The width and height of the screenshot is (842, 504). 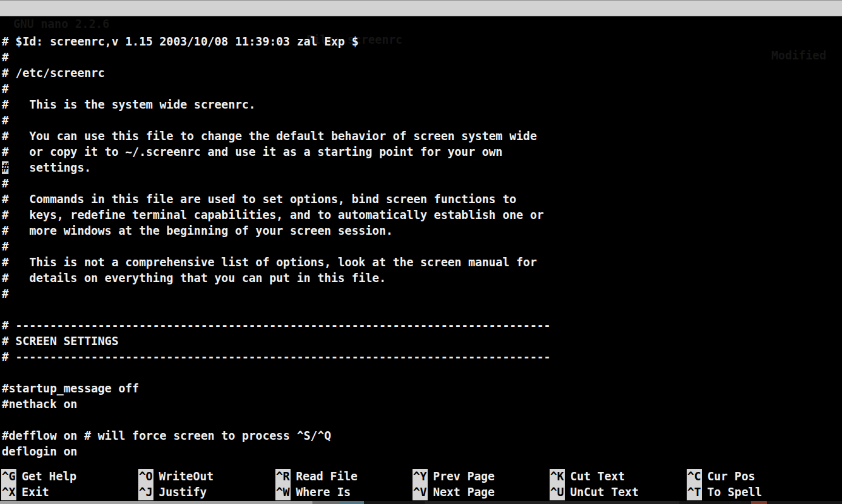 I want to click on text-cursor: #, so click(x=5, y=167).